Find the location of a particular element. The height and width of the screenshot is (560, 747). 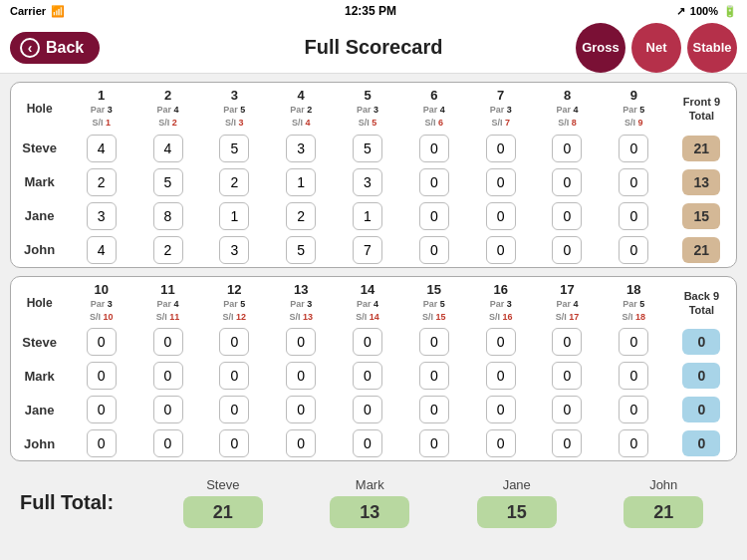

tab-group: Gross Net Stable is located at coordinates (656, 48).